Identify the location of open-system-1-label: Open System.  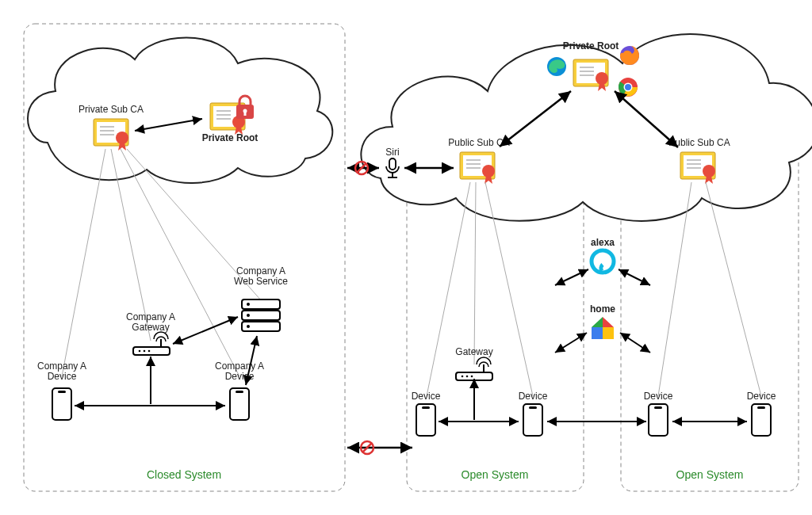
(495, 475).